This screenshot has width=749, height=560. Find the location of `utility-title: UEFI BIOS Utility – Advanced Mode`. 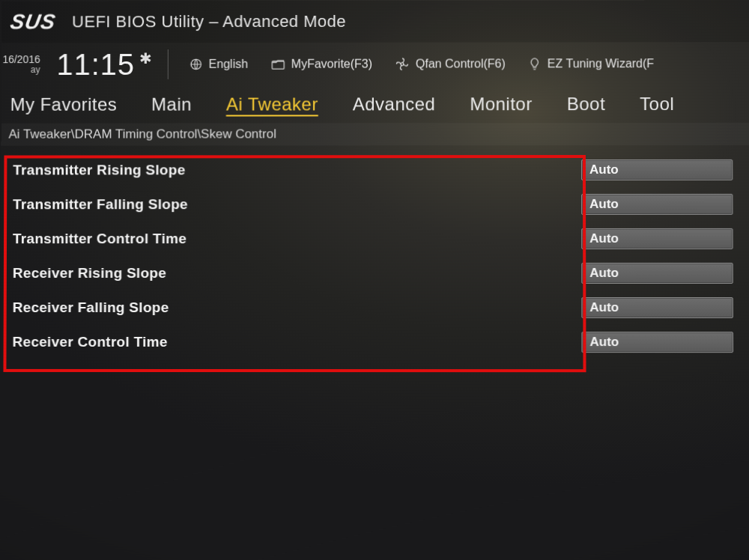

utility-title: UEFI BIOS Utility – Advanced Mode is located at coordinates (209, 22).